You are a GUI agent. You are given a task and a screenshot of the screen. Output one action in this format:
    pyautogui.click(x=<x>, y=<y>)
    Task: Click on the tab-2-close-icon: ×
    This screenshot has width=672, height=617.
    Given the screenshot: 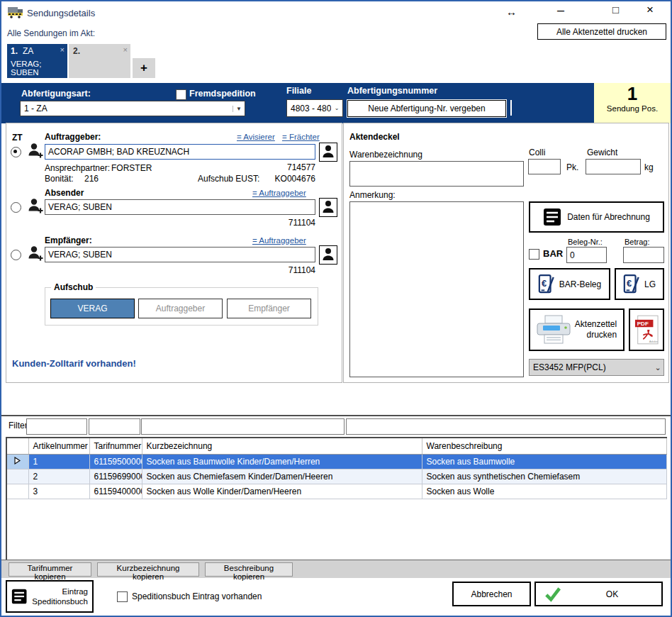 What is the action you would take?
    pyautogui.click(x=125, y=50)
    